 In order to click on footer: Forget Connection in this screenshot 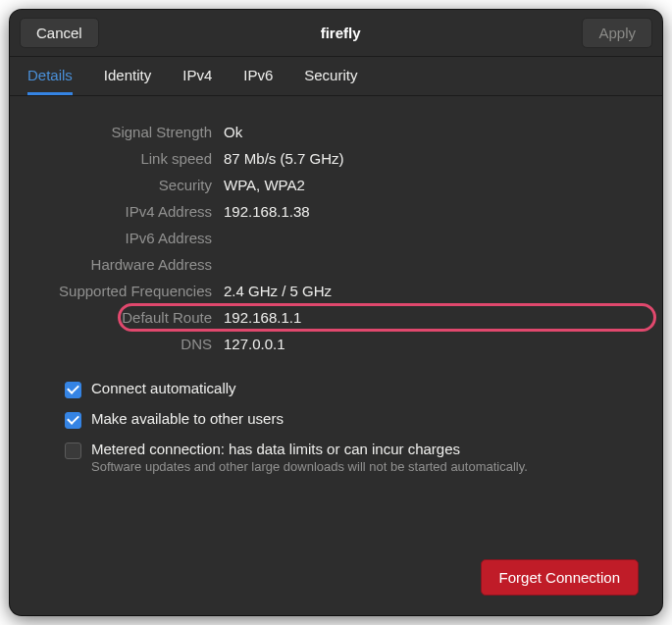, I will do `click(336, 567)`.